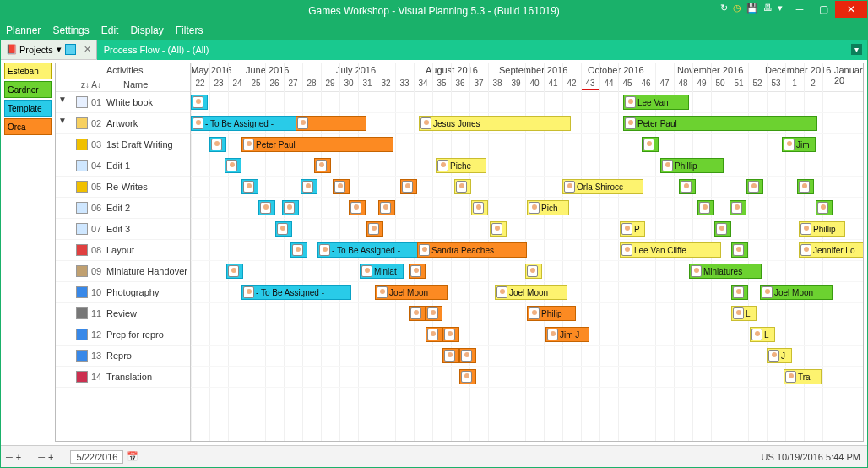 This screenshot has width=868, height=468. I want to click on tab-close-icon: ✕, so click(88, 49).